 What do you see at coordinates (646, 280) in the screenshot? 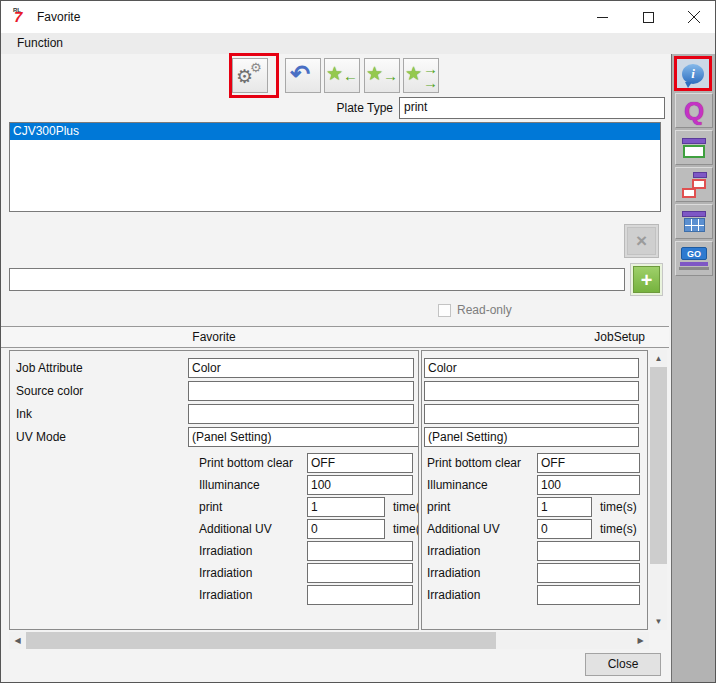
I see `add-favorite-button: +` at bounding box center [646, 280].